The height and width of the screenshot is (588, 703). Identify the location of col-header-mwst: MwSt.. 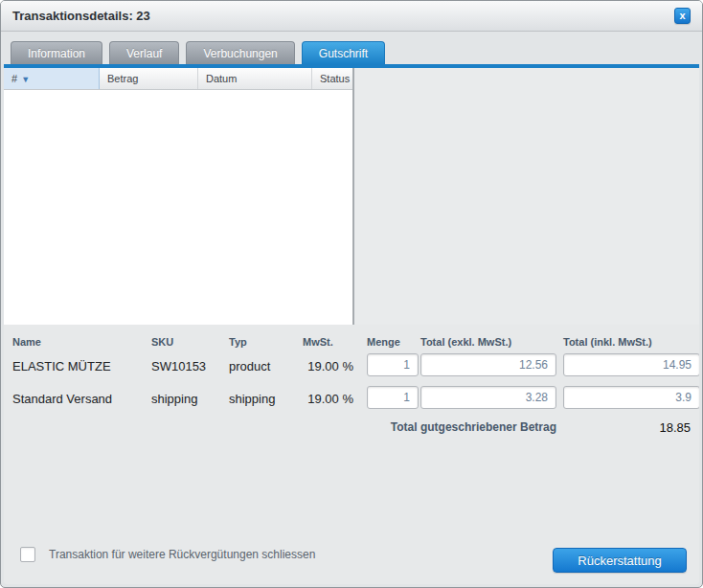
(333, 342).